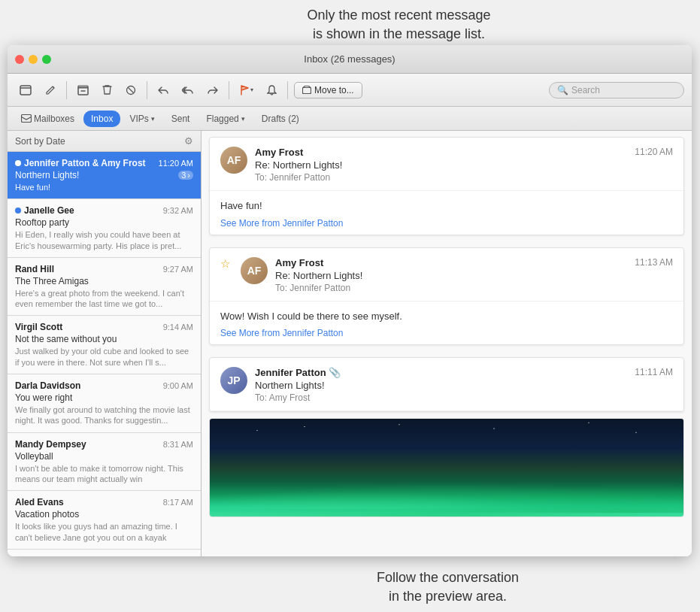 Image resolution: width=700 pixels, height=612 pixels. I want to click on window-title: Inbox (26 messages), so click(349, 59).